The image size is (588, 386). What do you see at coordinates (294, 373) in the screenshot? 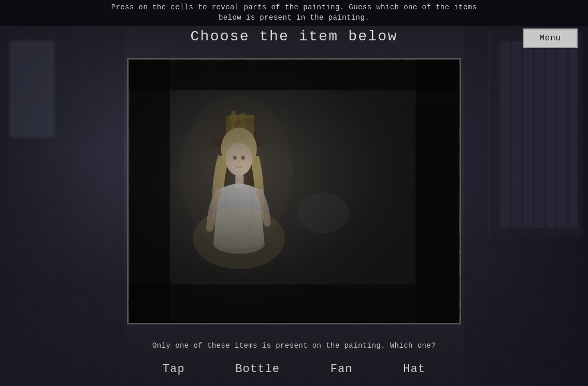
I see `choices-row: Tap Bottle Fan Hat` at bounding box center [294, 373].